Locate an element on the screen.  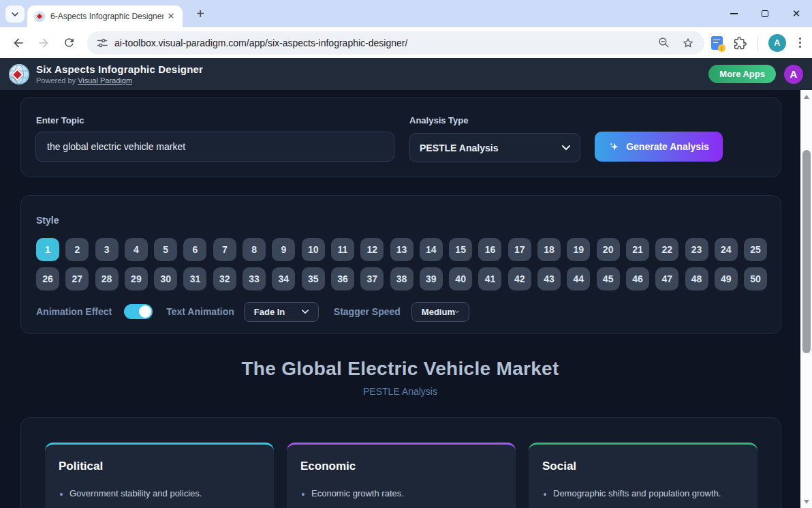
animation-effect-toggle is located at coordinates (138, 312).